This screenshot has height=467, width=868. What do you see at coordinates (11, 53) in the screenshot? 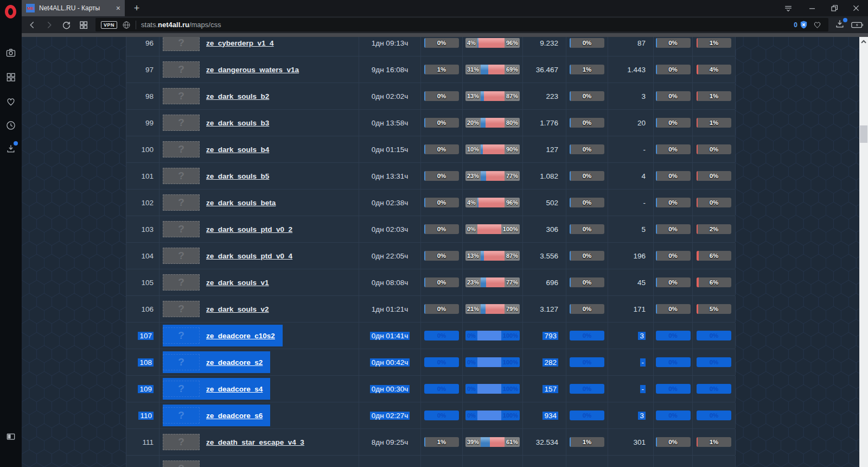
I see `snapshot-camera-icon` at bounding box center [11, 53].